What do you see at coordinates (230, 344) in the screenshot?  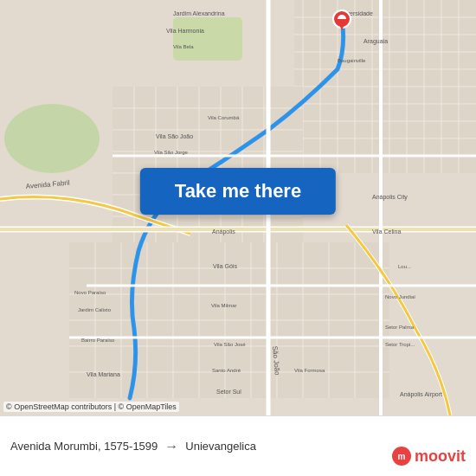 I see `svg-text: Vila São José` at bounding box center [230, 344].